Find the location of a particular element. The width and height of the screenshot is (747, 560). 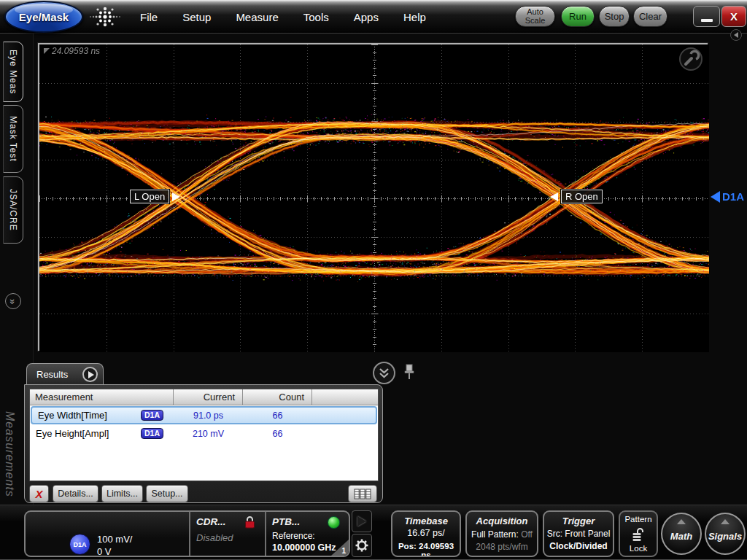

delete-measurement-button: X is located at coordinates (39, 494).